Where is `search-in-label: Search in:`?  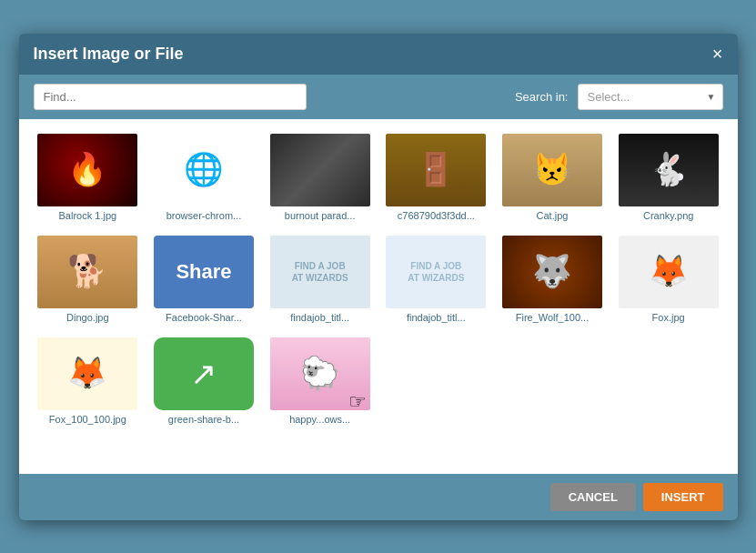 search-in-label: Search in: is located at coordinates (542, 96).